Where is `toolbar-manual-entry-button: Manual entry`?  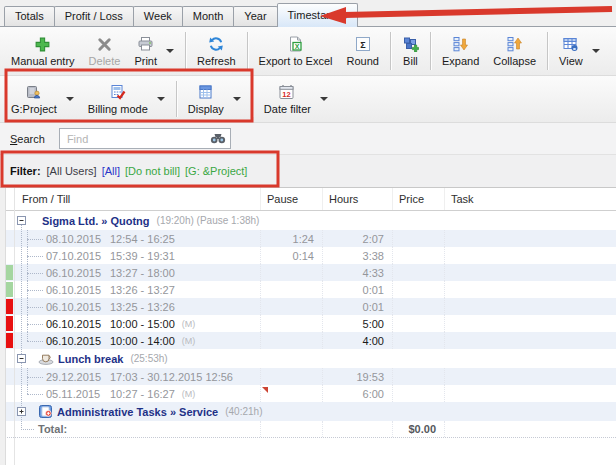
toolbar-manual-entry-button: Manual entry is located at coordinates (43, 51).